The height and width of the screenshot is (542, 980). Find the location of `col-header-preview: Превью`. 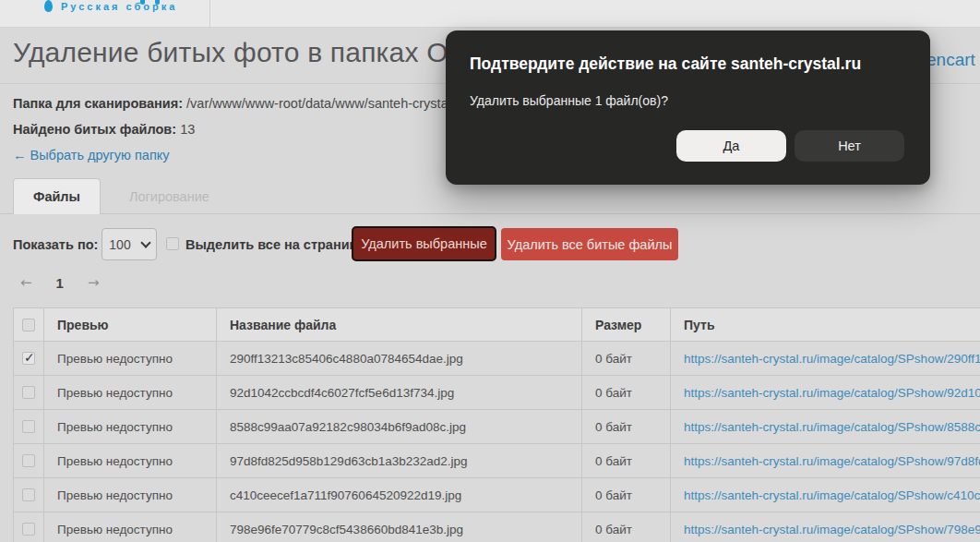

col-header-preview: Превью is located at coordinates (131, 325).